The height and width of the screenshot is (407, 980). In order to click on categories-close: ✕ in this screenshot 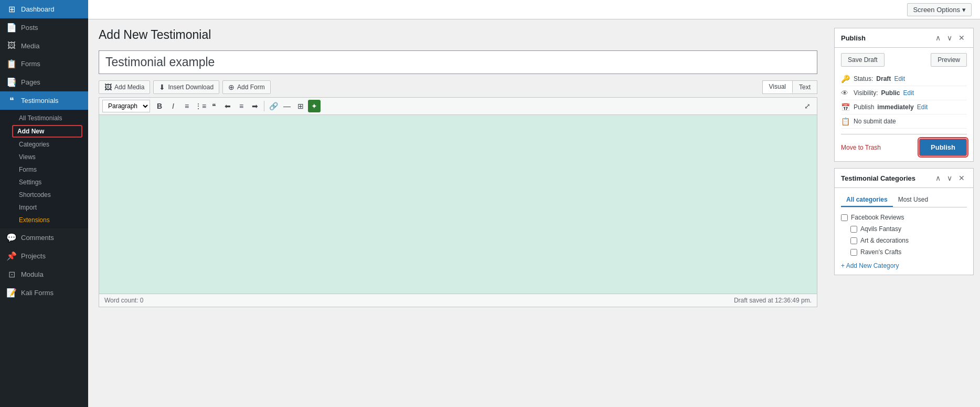, I will do `click(962, 178)`.